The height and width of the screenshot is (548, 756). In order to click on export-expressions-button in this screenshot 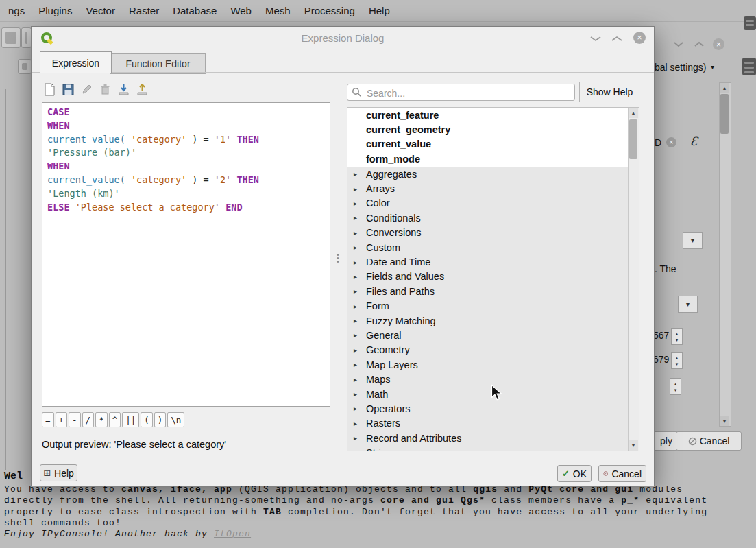, I will do `click(142, 89)`.